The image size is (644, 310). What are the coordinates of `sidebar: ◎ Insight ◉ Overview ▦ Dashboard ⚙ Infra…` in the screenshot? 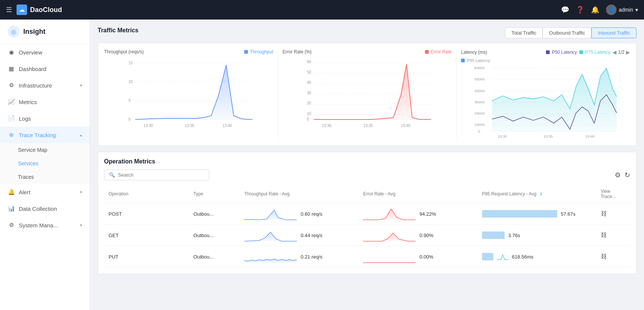 It's located at (45, 165).